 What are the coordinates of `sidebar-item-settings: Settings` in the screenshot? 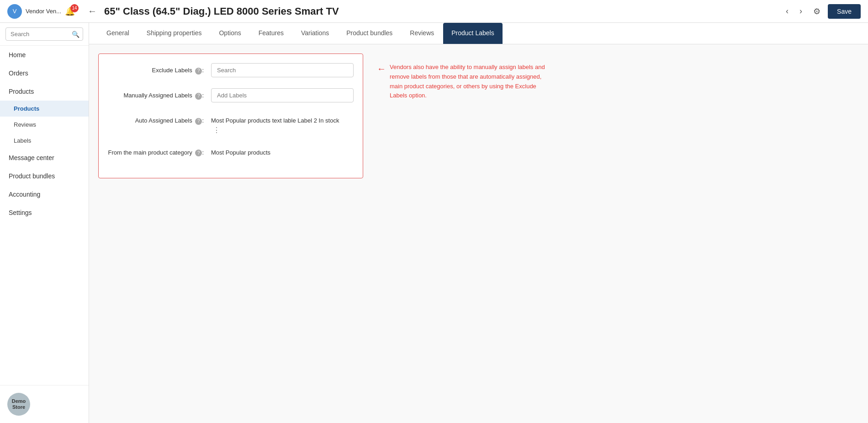 It's located at (44, 213).